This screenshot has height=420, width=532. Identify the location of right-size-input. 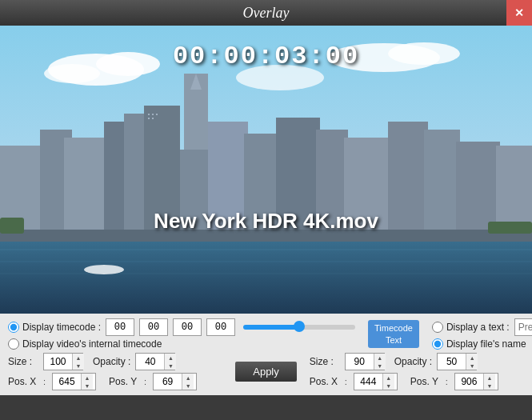
(360, 362).